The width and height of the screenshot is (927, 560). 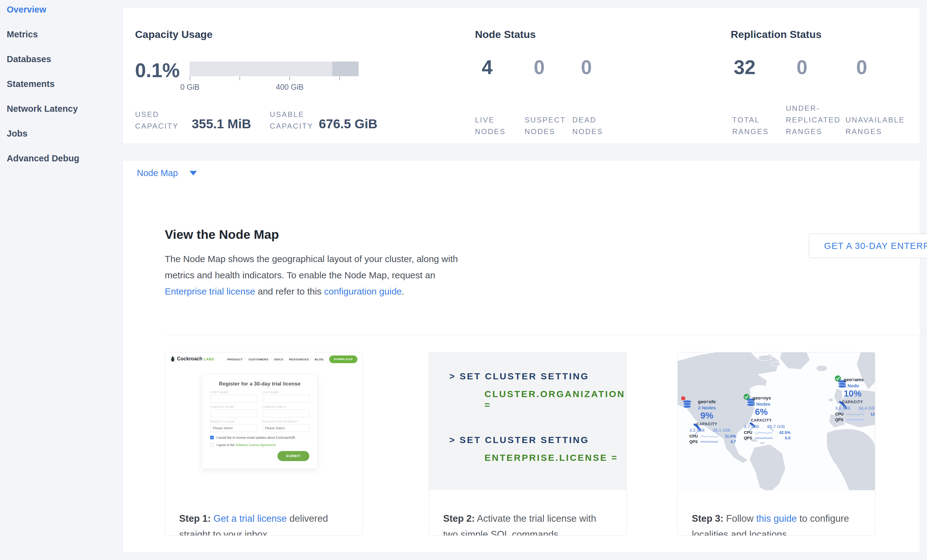 I want to click on live-nodes-stat: 4 LIVE NODES, so click(x=500, y=76).